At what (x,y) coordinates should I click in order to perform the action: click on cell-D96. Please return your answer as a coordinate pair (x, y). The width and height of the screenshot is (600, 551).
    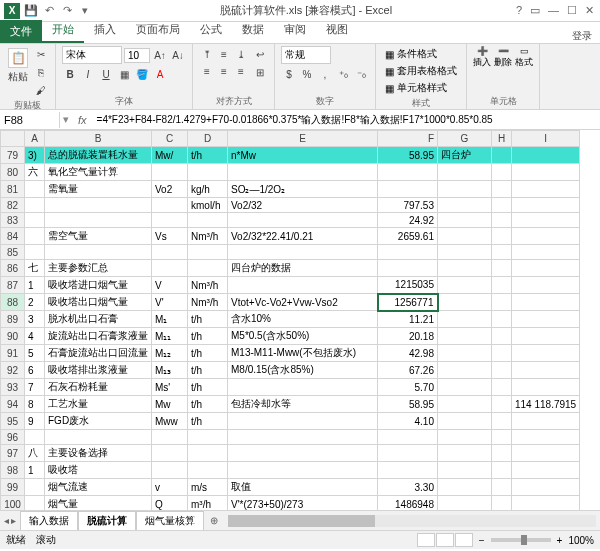
    Looking at the image, I should click on (208, 438).